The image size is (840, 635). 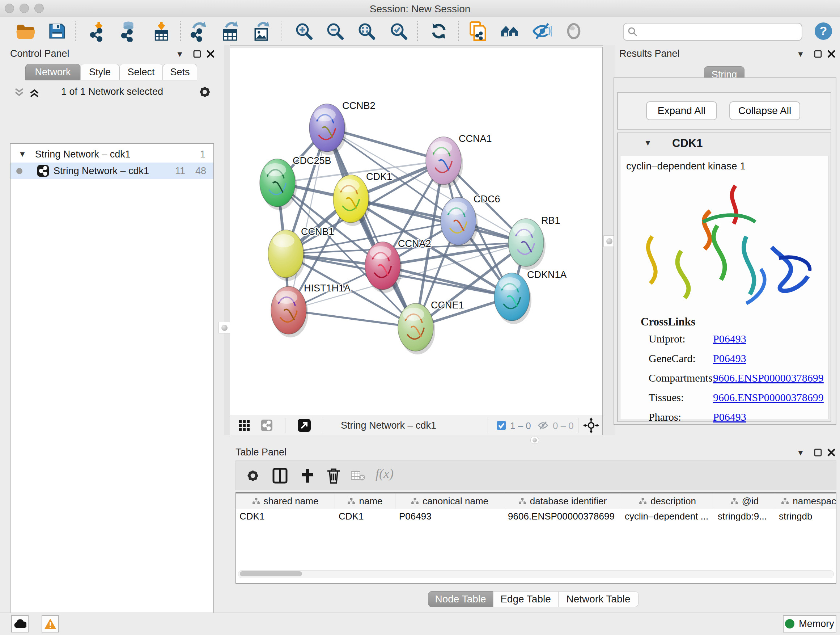 What do you see at coordinates (98, 31) in the screenshot?
I see `import-network-from-file-button` at bounding box center [98, 31].